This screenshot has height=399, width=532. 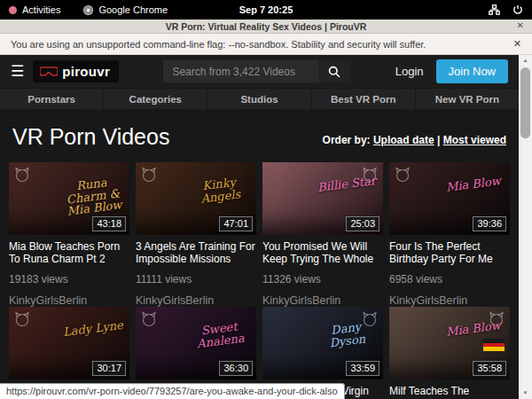 I want to click on tab-title: VR Porn: Virtual Reality Sex Videos | Pi…, so click(x=266, y=27).